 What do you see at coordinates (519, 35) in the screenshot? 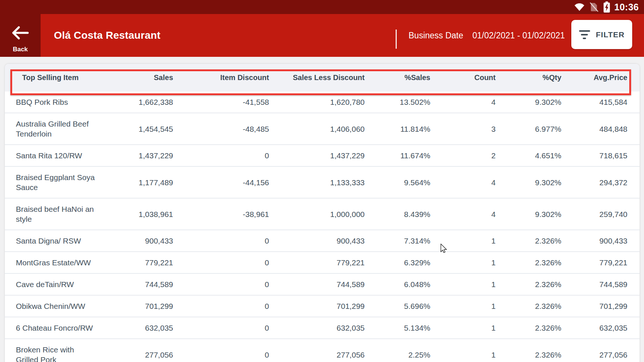
I see `business-date-value: 01/02/2021 - 01/02/2021` at bounding box center [519, 35].